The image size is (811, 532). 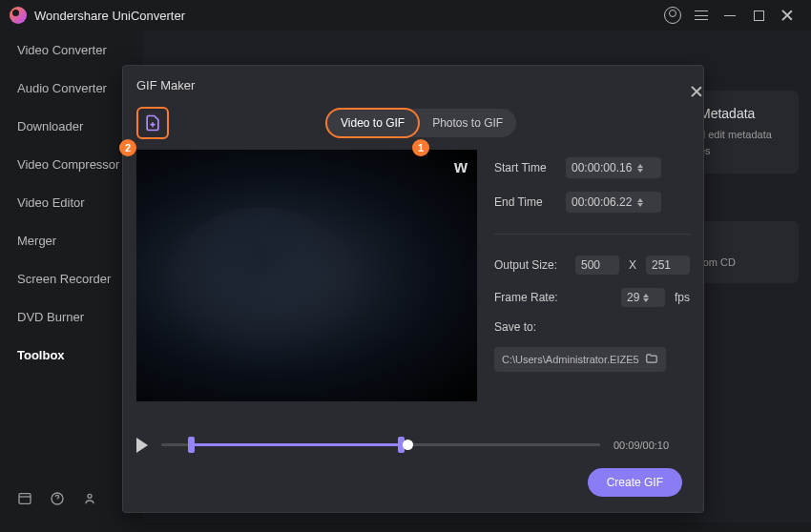 I want to click on step-badge-1: 1, so click(x=421, y=148).